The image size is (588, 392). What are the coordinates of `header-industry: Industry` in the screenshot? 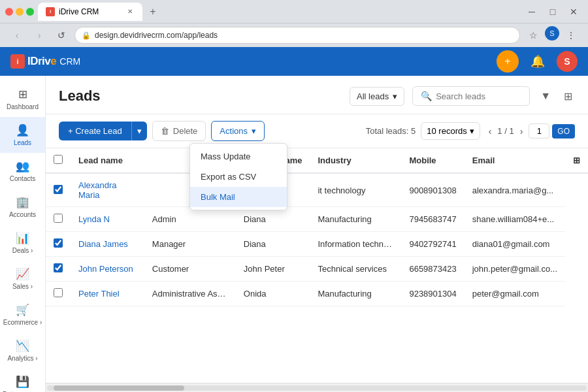 It's located at (355, 161).